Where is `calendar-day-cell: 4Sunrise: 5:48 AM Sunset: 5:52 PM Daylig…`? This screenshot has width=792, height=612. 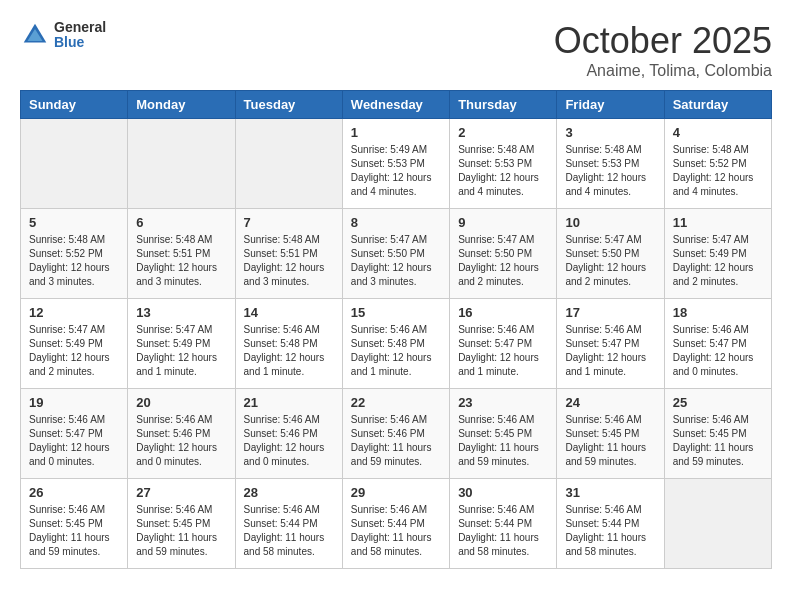 calendar-day-cell: 4Sunrise: 5:48 AM Sunset: 5:52 PM Daylig… is located at coordinates (718, 164).